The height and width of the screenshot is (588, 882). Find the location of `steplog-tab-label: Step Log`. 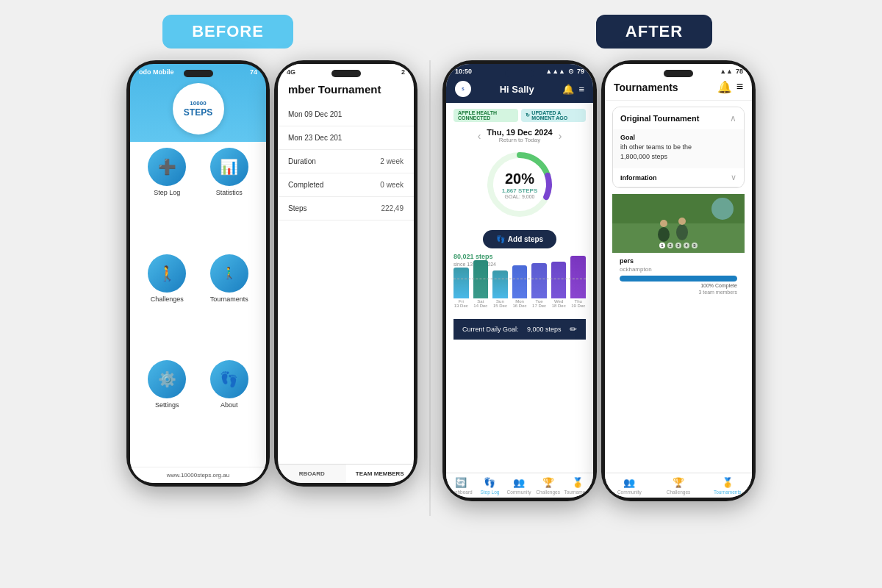

steplog-tab-label: Step Log is located at coordinates (490, 492).